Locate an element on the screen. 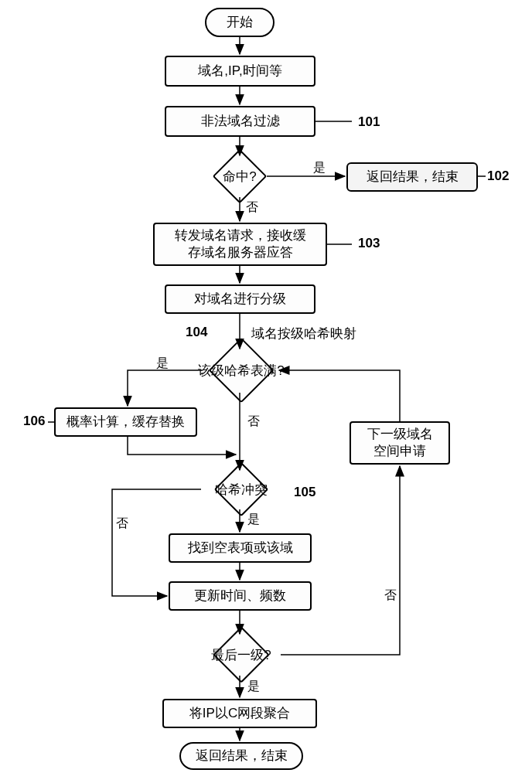 Image resolution: width=532 pixels, height=773 pixels. label-103: 103 is located at coordinates (369, 243).